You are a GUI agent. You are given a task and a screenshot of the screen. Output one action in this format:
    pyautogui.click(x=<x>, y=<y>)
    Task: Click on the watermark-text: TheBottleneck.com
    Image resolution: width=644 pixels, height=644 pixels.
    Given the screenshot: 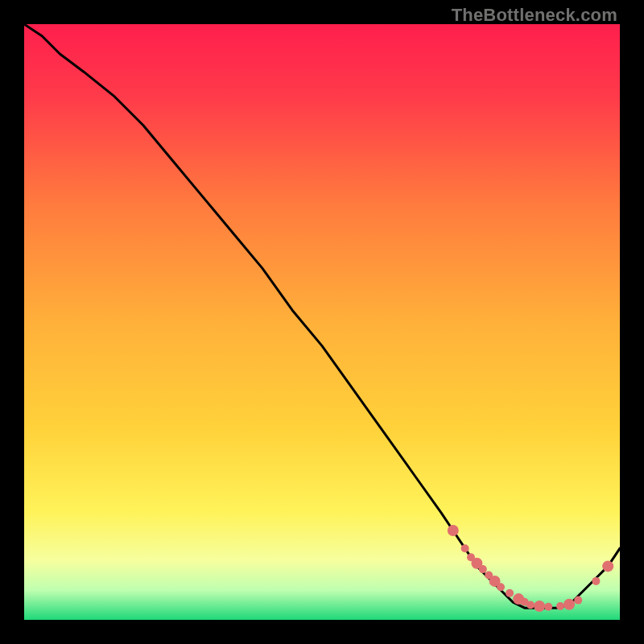 What is the action you would take?
    pyautogui.click(x=535, y=15)
    